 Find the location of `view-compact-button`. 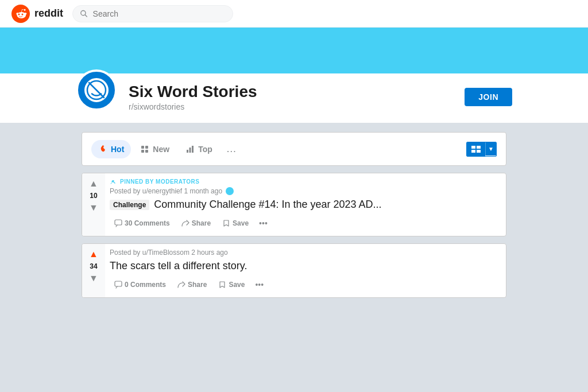

view-compact-button is located at coordinates (476, 149).